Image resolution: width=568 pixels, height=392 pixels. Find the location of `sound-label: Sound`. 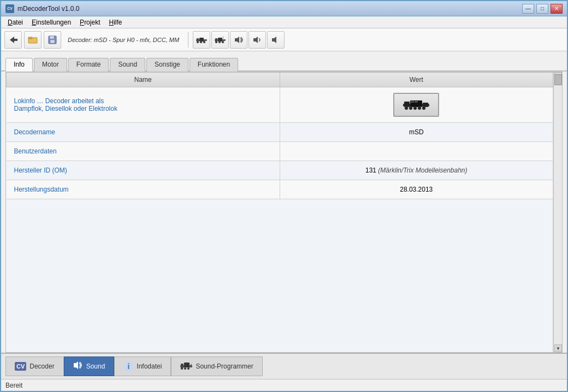

sound-label: Sound is located at coordinates (96, 366).